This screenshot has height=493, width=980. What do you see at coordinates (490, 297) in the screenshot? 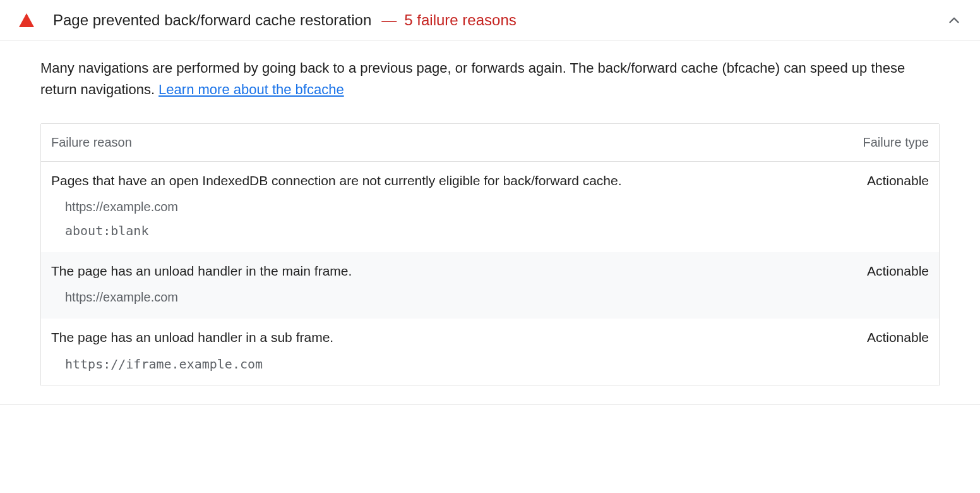
I see `url-list: https://example.com` at bounding box center [490, 297].